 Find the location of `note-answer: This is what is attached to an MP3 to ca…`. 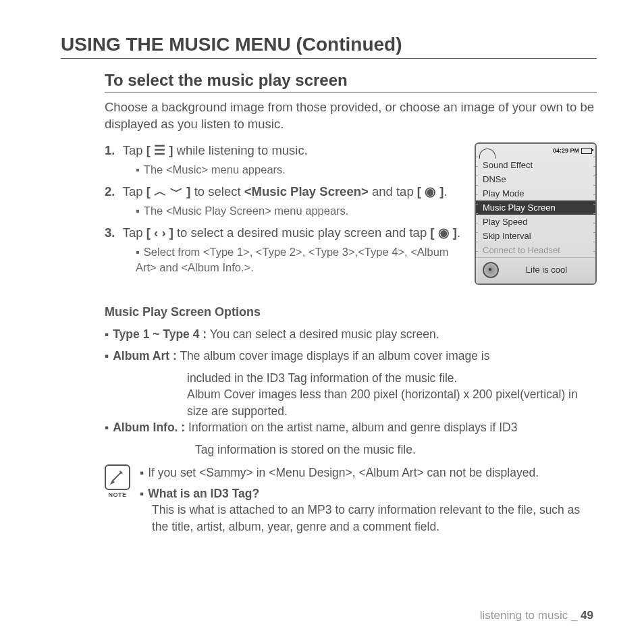

note-answer: This is what is attached to an MP3 to ca… is located at coordinates (369, 518).